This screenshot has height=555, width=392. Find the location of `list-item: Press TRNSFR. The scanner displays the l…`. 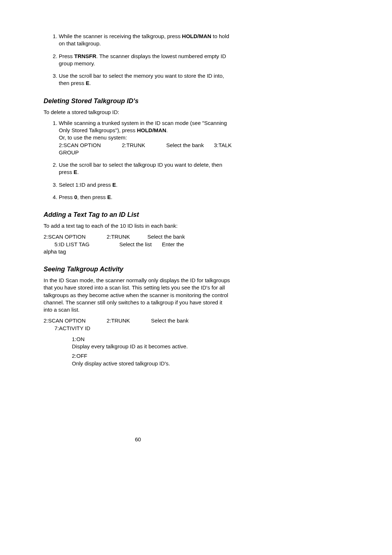

list-item: Press TRNSFR. The scanner displays the l… is located at coordinates (146, 60).